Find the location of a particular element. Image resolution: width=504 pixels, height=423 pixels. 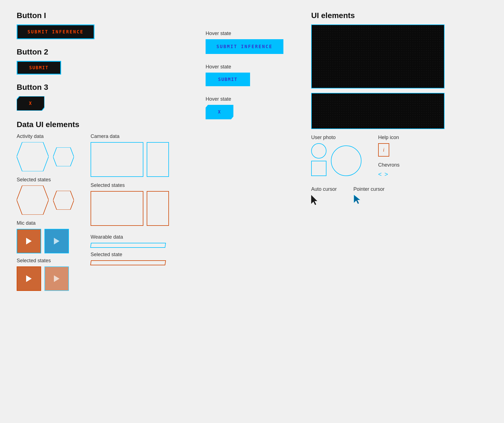

button2-label: SUBMIT is located at coordinates (39, 68).